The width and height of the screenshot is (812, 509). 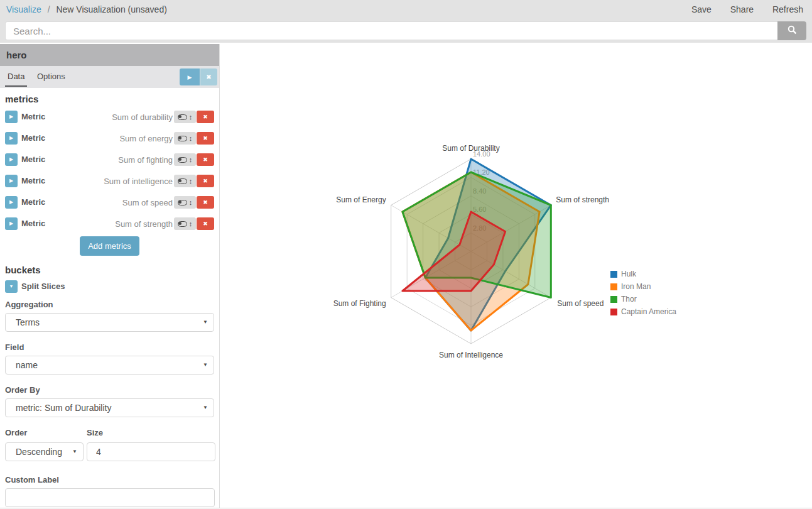 What do you see at coordinates (109, 287) in the screenshot?
I see `split-slices-row: ▼ Split Slices` at bounding box center [109, 287].